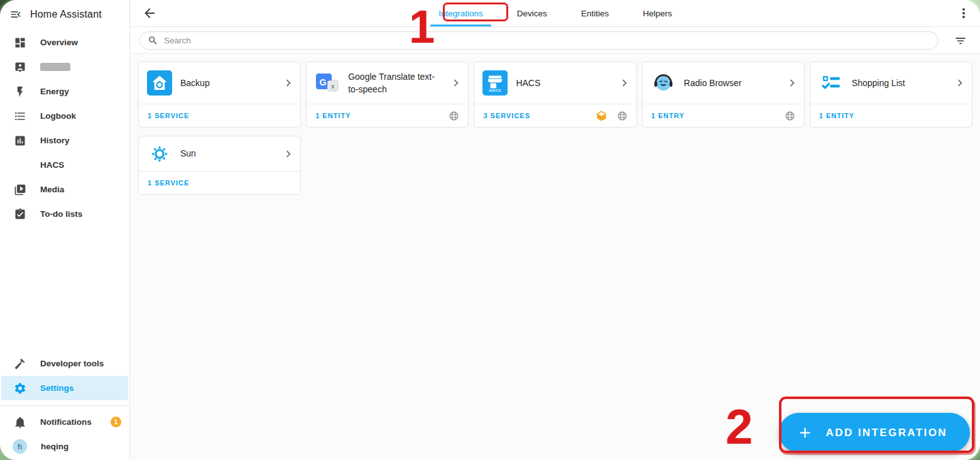 The image size is (980, 460). Describe the element at coordinates (65, 67) in the screenshot. I see `sidebar-item-person` at that location.